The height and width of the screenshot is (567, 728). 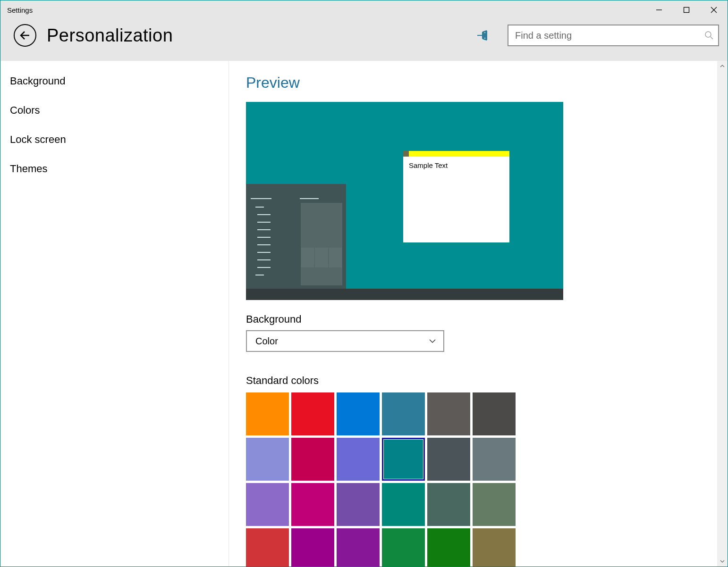 What do you see at coordinates (405, 294) in the screenshot?
I see `preview-taskbar` at bounding box center [405, 294].